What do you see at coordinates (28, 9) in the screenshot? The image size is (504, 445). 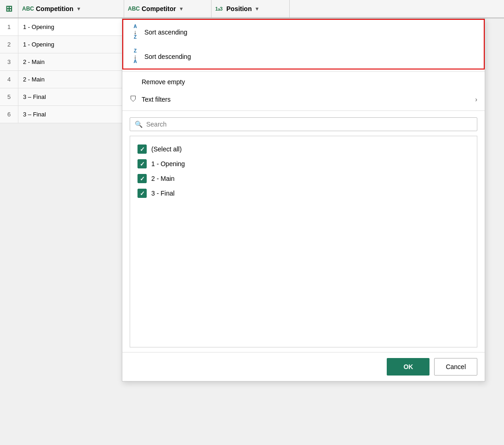 I see `abc-icon-competition: ABC` at bounding box center [28, 9].